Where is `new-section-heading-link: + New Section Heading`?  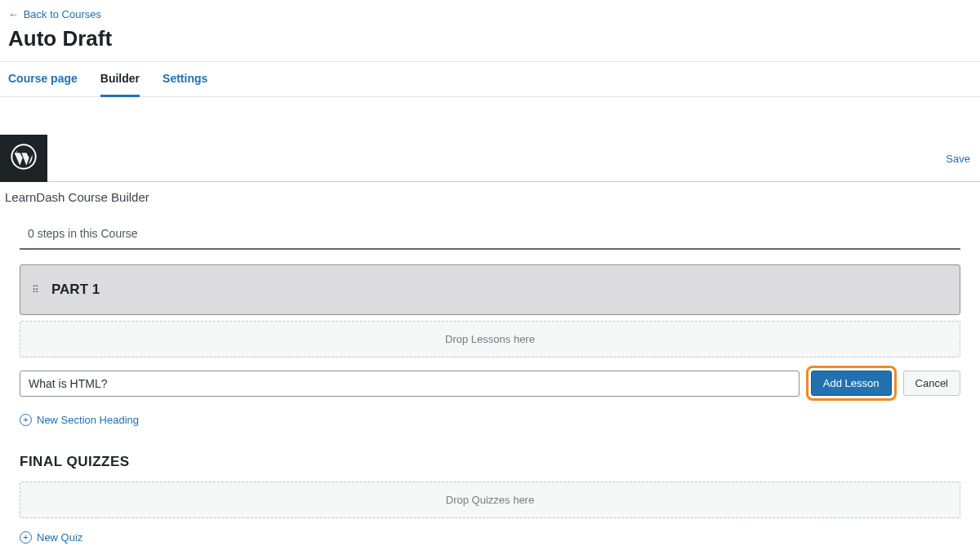
new-section-heading-link: + New Section Heading is located at coordinates (490, 420).